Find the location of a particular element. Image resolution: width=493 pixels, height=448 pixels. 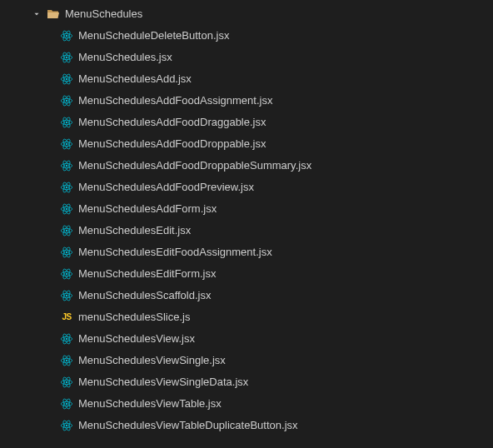

file-label: MenuSchedulesViewTableDuplicateButton.js… is located at coordinates (188, 426).